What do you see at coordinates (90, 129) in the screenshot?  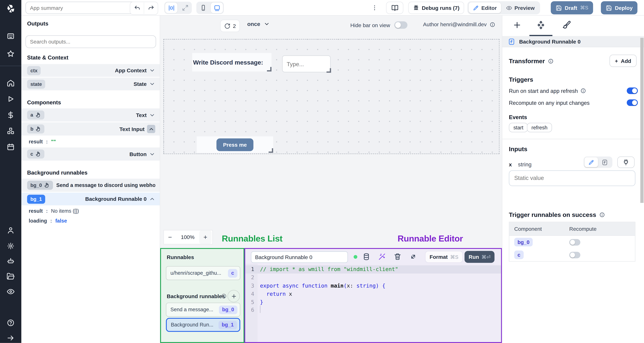 I see `output-row-b: b Text Input` at bounding box center [90, 129].